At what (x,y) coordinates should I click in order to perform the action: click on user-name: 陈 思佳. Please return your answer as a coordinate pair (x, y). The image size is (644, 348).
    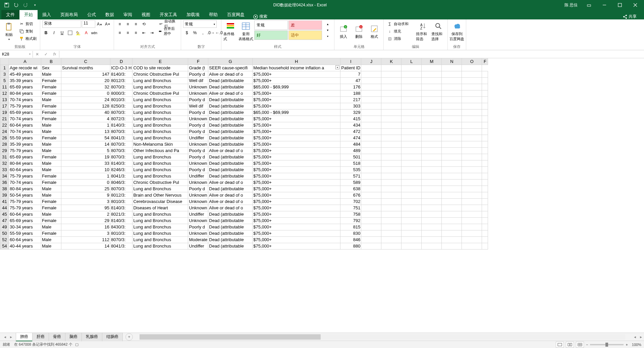
    Looking at the image, I should click on (571, 5).